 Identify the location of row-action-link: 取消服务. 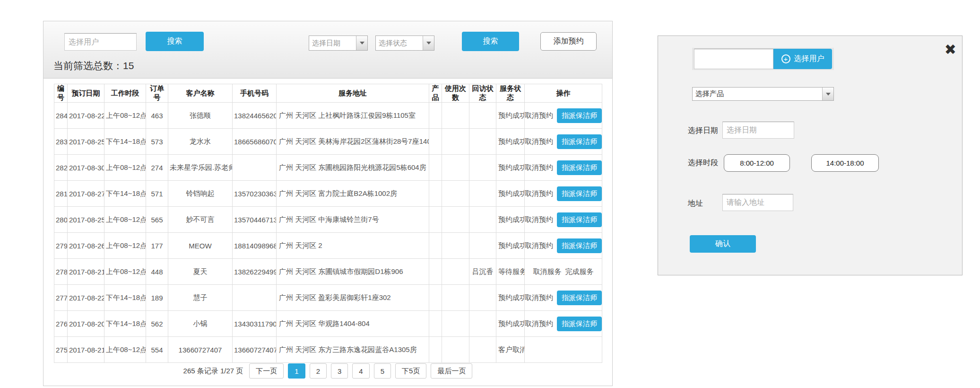
(547, 272).